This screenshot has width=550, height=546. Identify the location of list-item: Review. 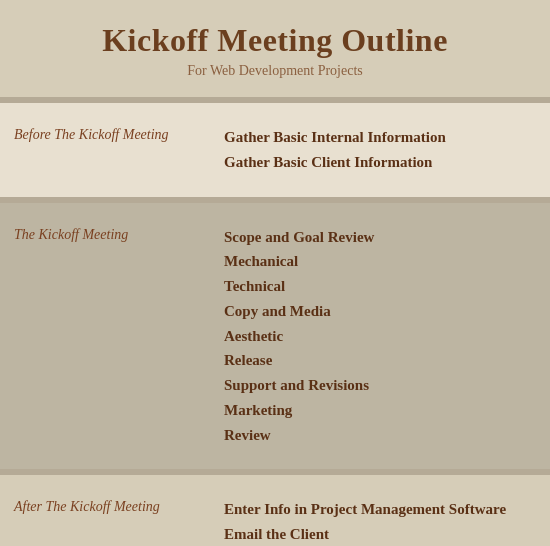
(377, 436).